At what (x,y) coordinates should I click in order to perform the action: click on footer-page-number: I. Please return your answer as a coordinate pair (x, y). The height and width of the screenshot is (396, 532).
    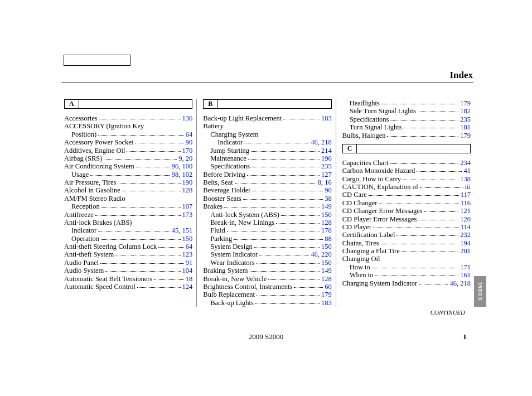
    Looking at the image, I should click on (465, 337).